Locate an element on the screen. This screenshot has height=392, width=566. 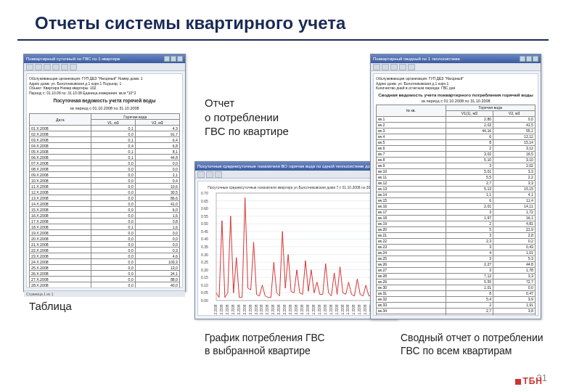
table-row: 20.X.20080,00,0 is located at coordinates (104, 239).